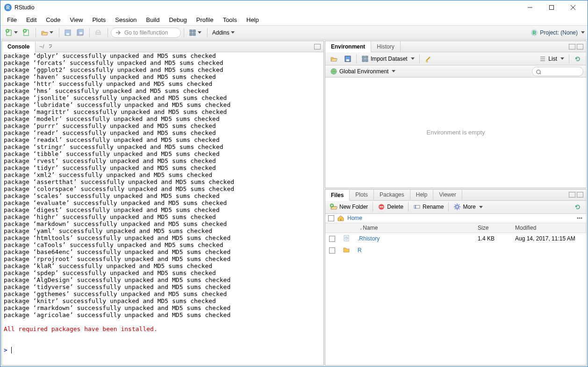 The image size is (588, 367). What do you see at coordinates (294, 20) in the screenshot?
I see `menu-bar: FileEditCodeViewPlotsSessionBuildDebugPr…` at bounding box center [294, 20].